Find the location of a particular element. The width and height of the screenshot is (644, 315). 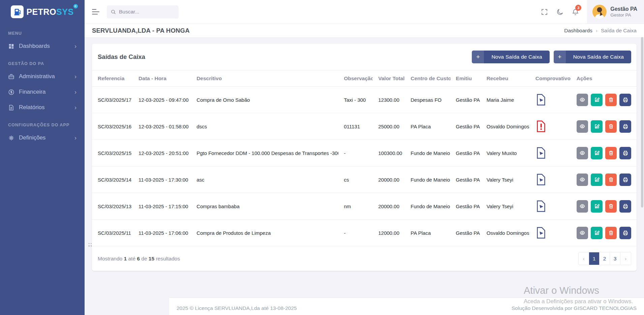

sidebar-item-administrativa: Administrativa is located at coordinates (42, 76).